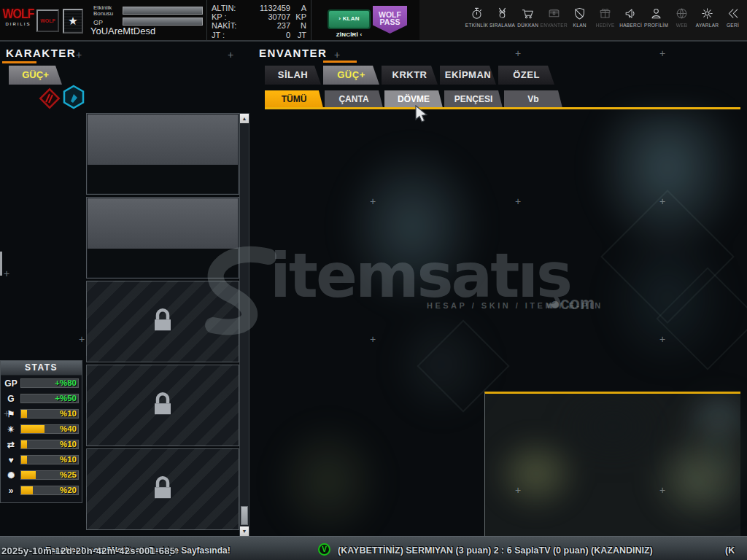 The height and width of the screenshot is (560, 747). What do you see at coordinates (657, 25) in the screenshot?
I see `menu-item-label: PROFİLİM` at bounding box center [657, 25].